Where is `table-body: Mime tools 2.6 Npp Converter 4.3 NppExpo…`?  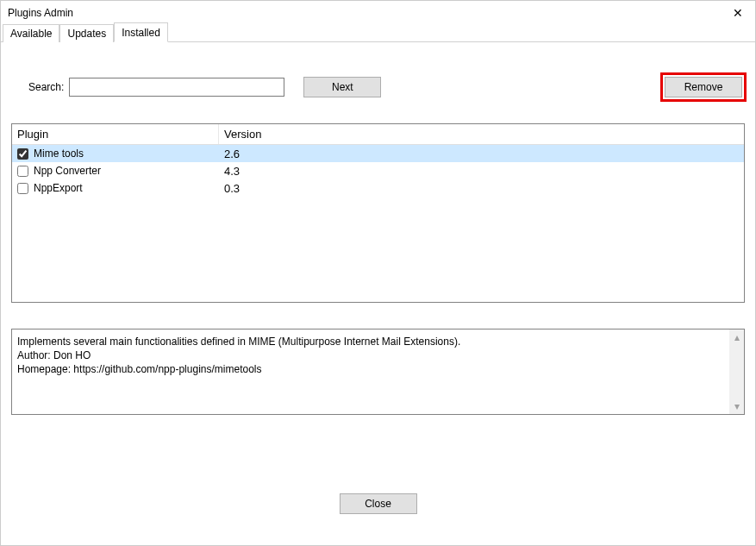
table-body: Mime tools 2.6 Npp Converter 4.3 NppExpo… is located at coordinates (378, 171).